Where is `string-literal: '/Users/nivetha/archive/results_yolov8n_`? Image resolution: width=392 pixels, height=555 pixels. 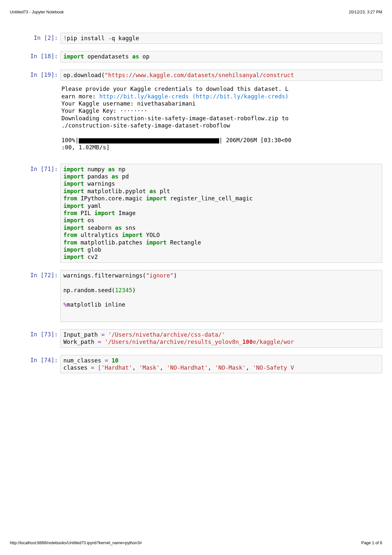 string-literal: '/Users/nivetha/archive/results_yolov8n_ is located at coordinates (172, 342).